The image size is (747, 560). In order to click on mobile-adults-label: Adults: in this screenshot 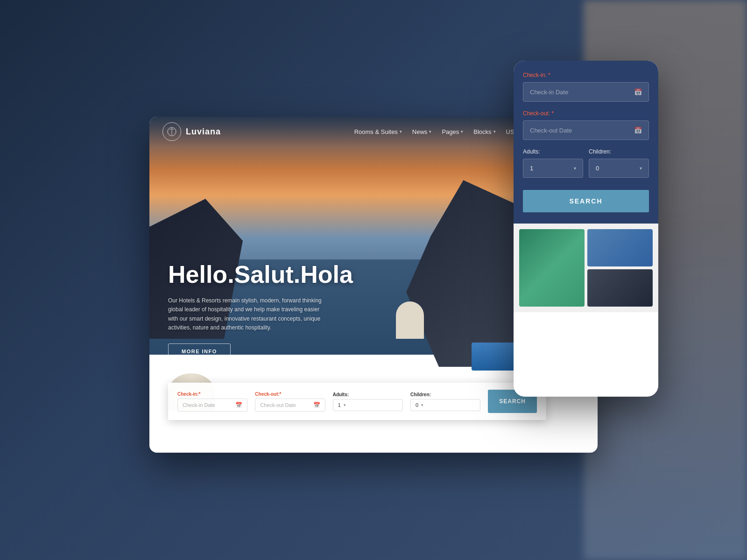, I will do `click(553, 152)`.